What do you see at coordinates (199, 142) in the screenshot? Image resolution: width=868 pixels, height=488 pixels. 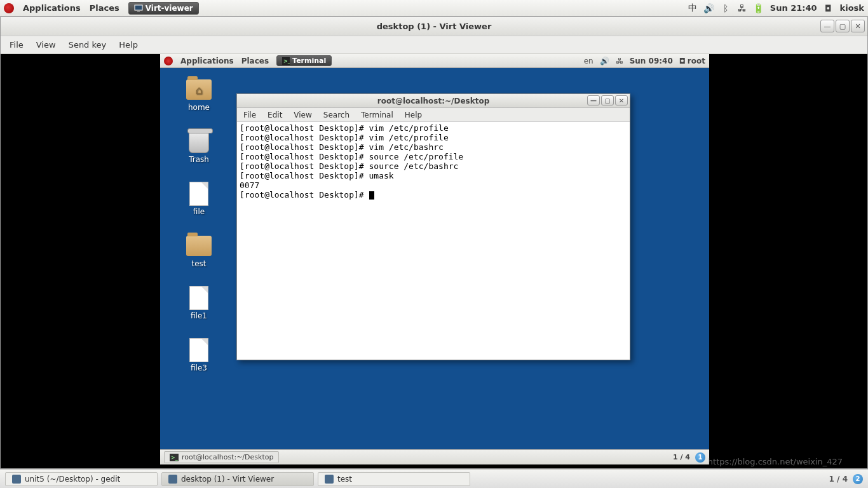 I see `trash-icon` at bounding box center [199, 142].